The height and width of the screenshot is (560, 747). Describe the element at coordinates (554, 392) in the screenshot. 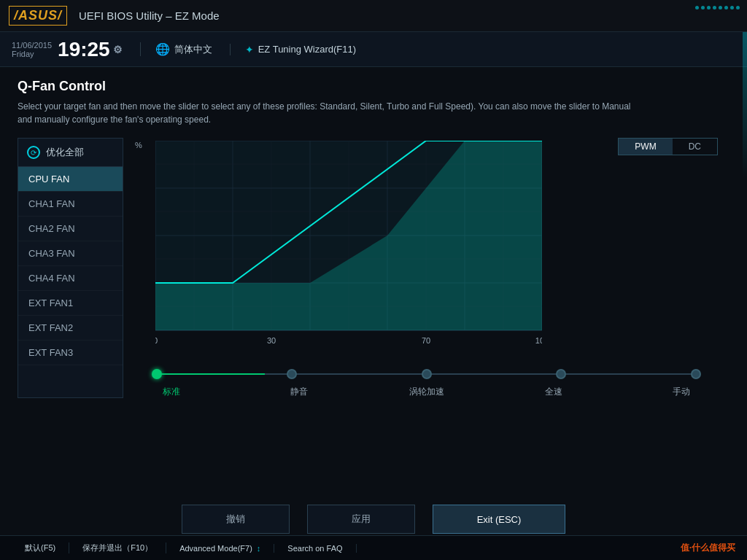

I see `profile-label-3: 全速` at that location.